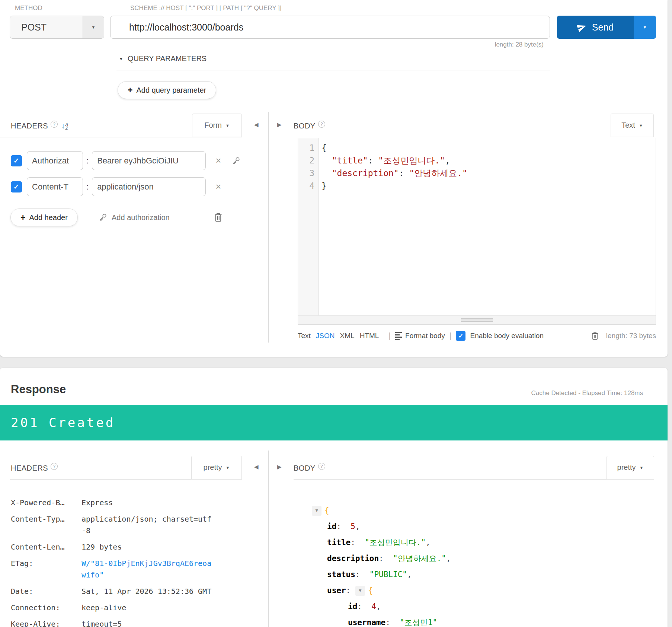 The width and height of the screenshot is (672, 627). I want to click on header-value-input: Bearer eyJhbGciOiJIU, so click(149, 161).